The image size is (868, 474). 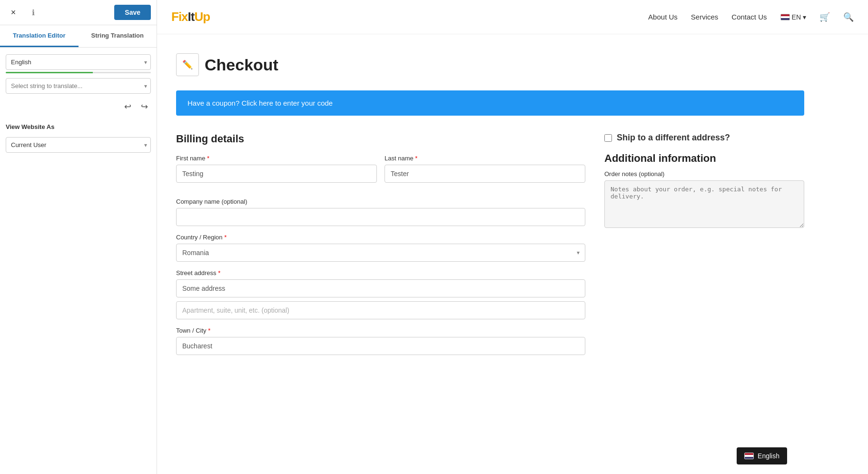 I want to click on edit-icon-box: ✏️, so click(x=187, y=65).